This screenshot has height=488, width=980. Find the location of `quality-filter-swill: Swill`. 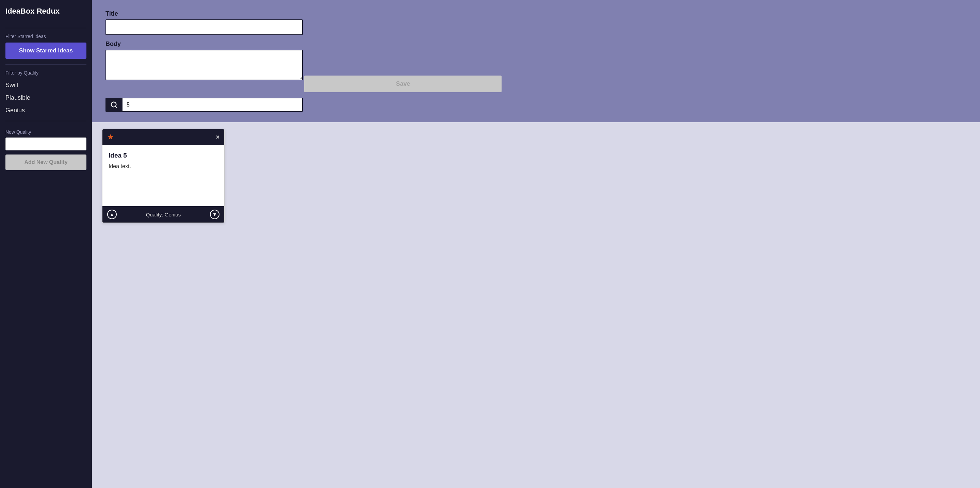

quality-filter-swill: Swill is located at coordinates (46, 85).